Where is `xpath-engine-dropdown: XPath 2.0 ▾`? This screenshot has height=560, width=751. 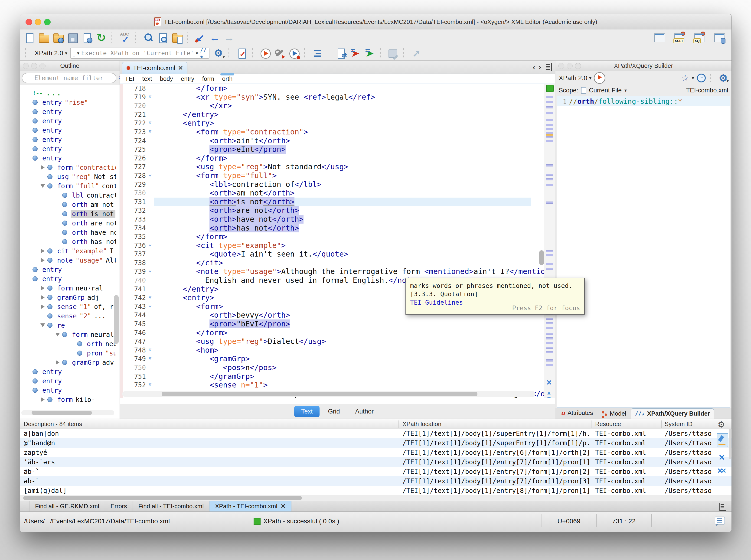
xpath-engine-dropdown: XPath 2.0 ▾ is located at coordinates (51, 53).